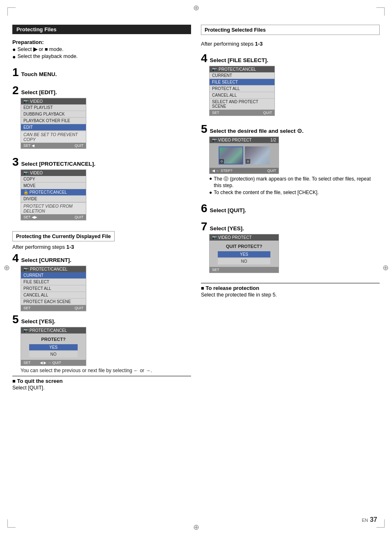  I want to click on menu-item-copy: COPY, so click(53, 179).